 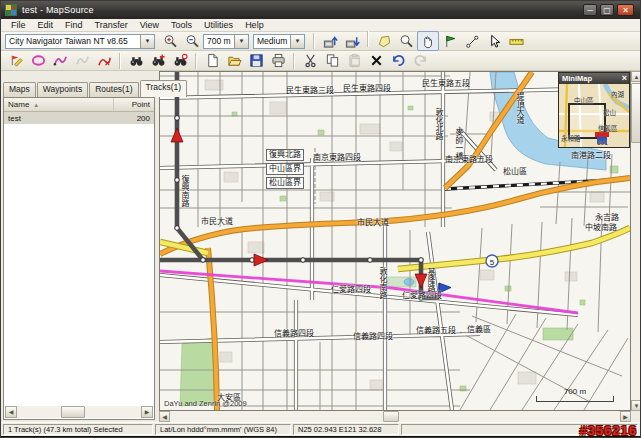 I want to click on print-button, so click(x=278, y=61).